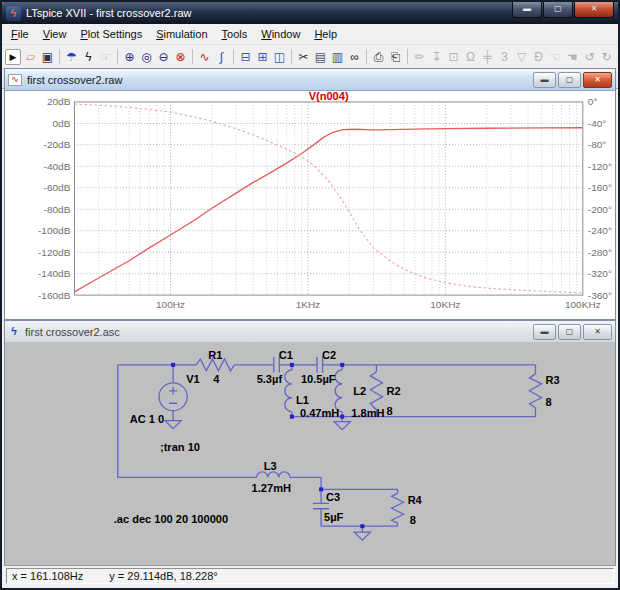  What do you see at coordinates (270, 466) in the screenshot?
I see `label-L3: L3` at bounding box center [270, 466].